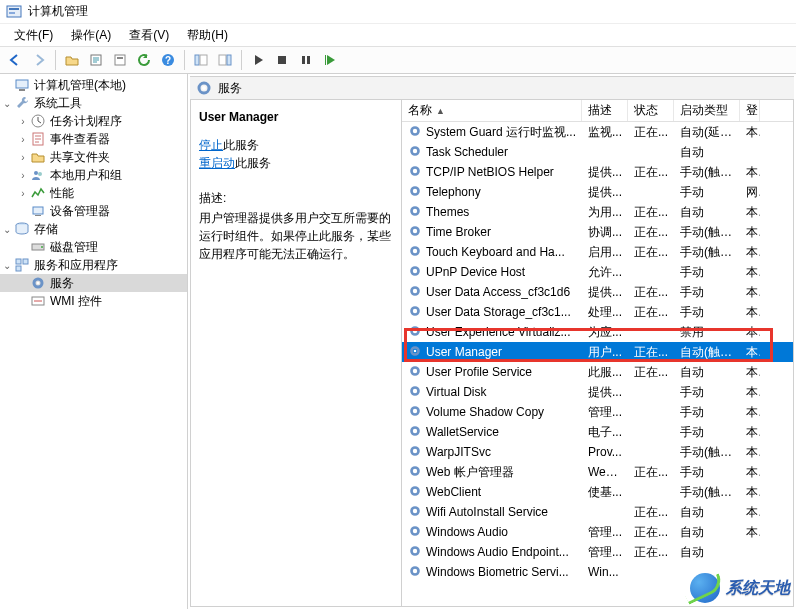  I want to click on service-row: Touch Keyboard and Ha...启用...正在...手动(触发.…, so click(598, 252).